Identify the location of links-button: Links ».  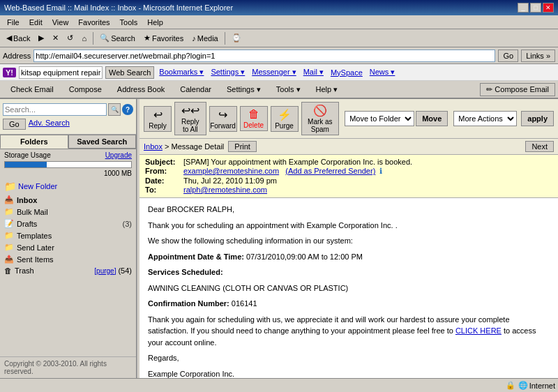
(538, 56).